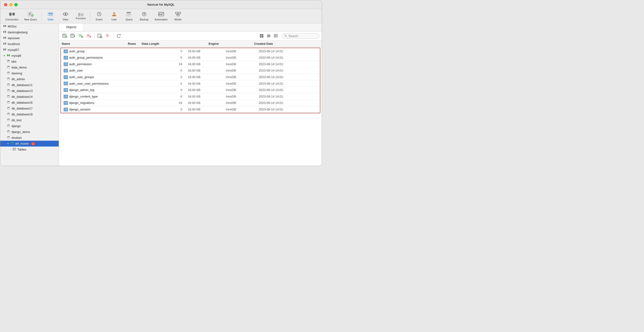 The width and height of the screenshot is (644, 332). Describe the element at coordinates (108, 36) in the screenshot. I see `filter-button` at that location.